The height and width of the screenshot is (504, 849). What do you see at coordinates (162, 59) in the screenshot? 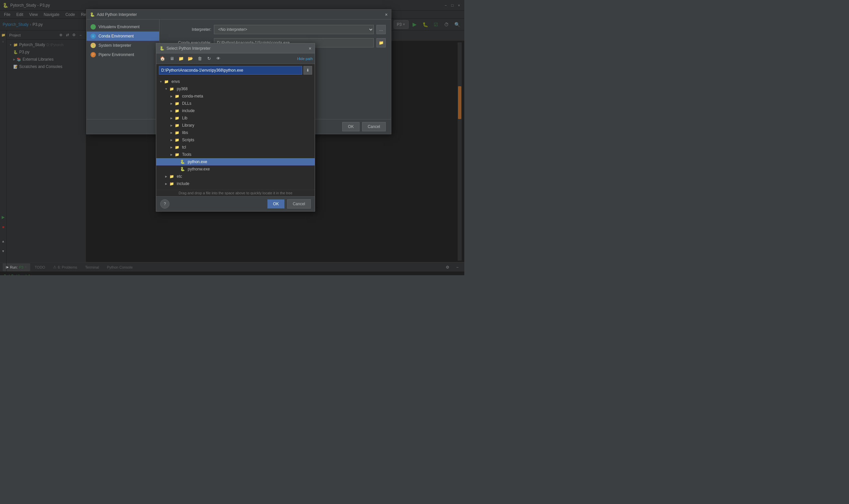
I see `home-btn: 🏠` at bounding box center [162, 59].